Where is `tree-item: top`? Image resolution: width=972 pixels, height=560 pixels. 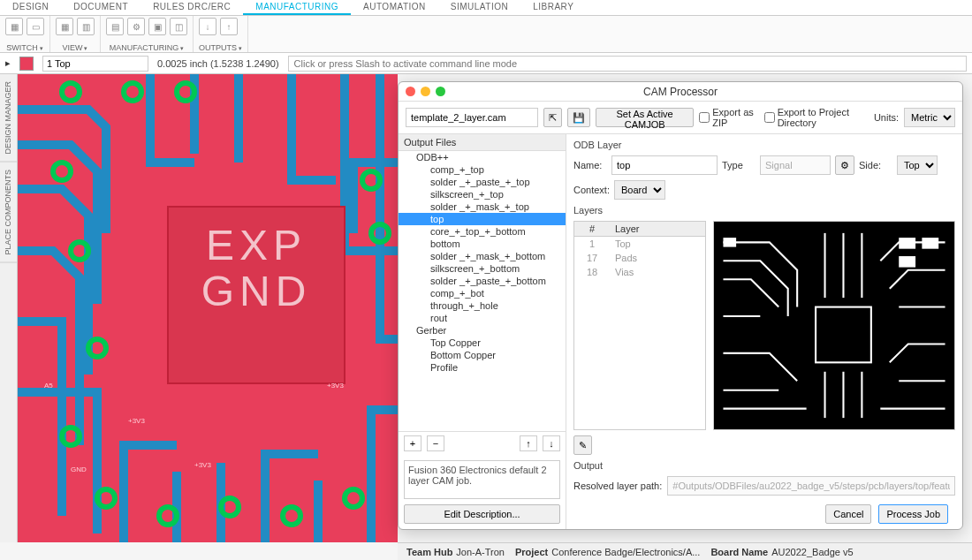 tree-item: top is located at coordinates (482, 219).